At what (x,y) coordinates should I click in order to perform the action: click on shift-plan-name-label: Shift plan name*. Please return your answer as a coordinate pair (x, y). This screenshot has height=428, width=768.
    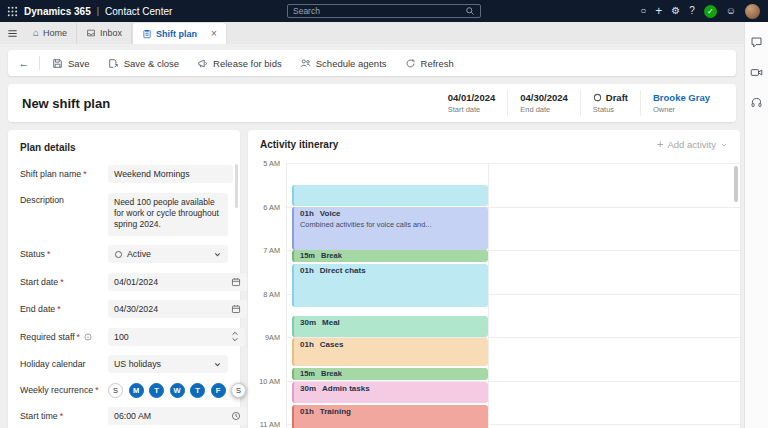
    Looking at the image, I should click on (64, 174).